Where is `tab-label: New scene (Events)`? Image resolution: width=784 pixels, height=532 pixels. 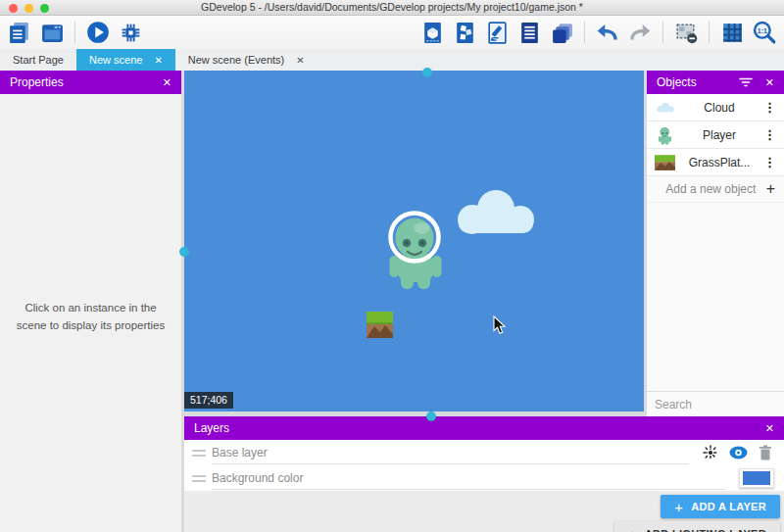
tab-label: New scene (Events) is located at coordinates (236, 60).